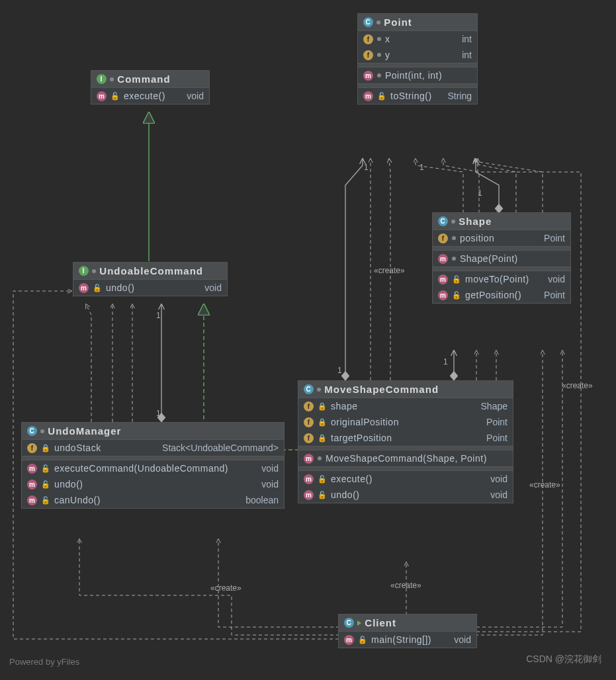 This screenshot has width=616, height=680. Describe the element at coordinates (480, 193) in the screenshot. I see `mult-1e: 1` at that location.